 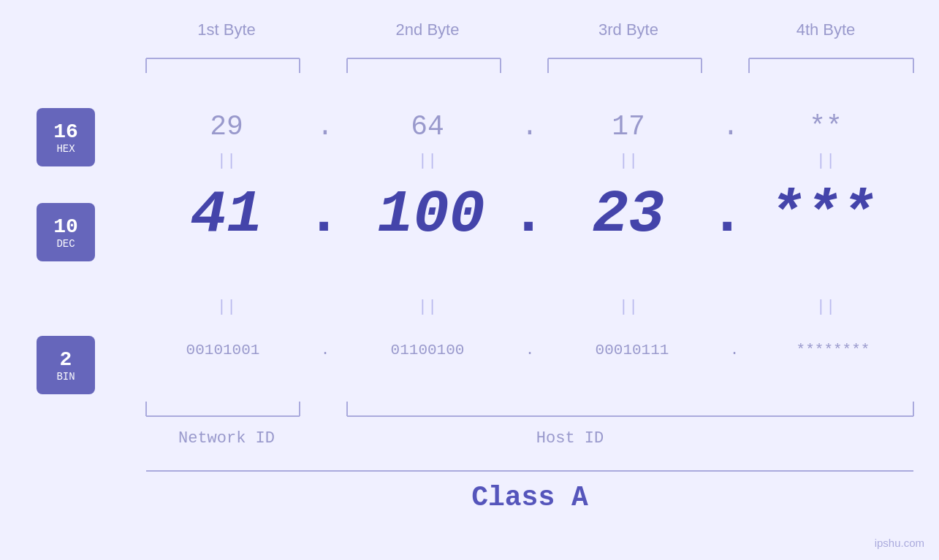 I want to click on hex-val-b4: **, so click(x=826, y=127).